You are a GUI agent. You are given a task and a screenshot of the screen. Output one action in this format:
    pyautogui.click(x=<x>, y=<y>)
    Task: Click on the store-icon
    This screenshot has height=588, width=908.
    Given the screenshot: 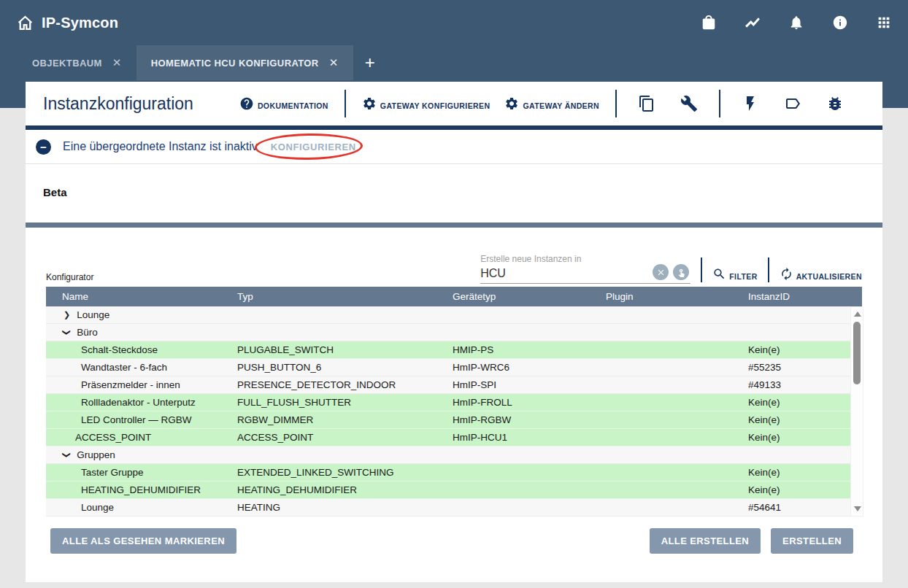 What is the action you would take?
    pyautogui.click(x=709, y=23)
    